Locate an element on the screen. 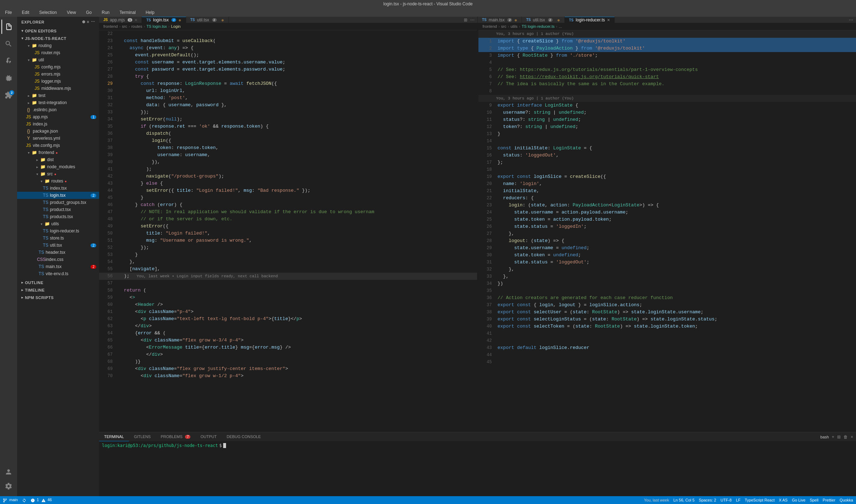  menu-selection: Selection is located at coordinates (48, 12).